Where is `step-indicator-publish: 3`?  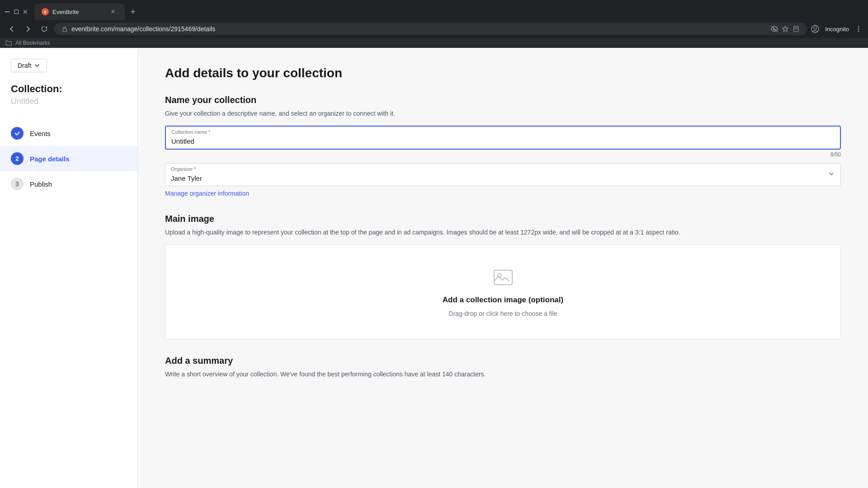
step-indicator-publish: 3 is located at coordinates (17, 184).